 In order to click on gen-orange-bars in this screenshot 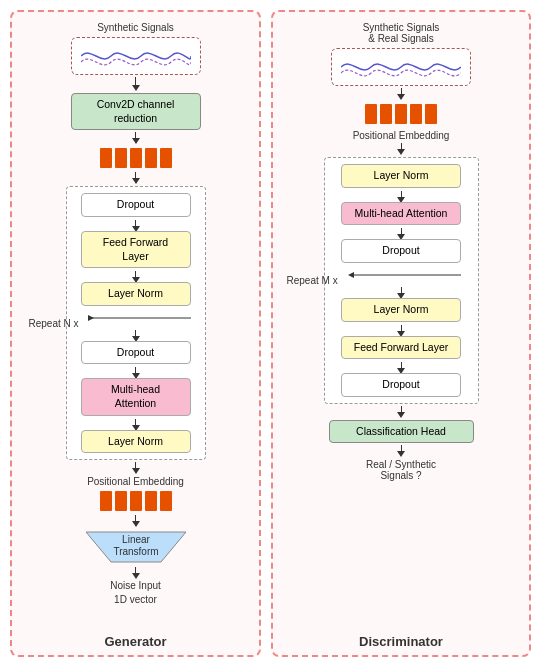, I will do `click(136, 158)`.